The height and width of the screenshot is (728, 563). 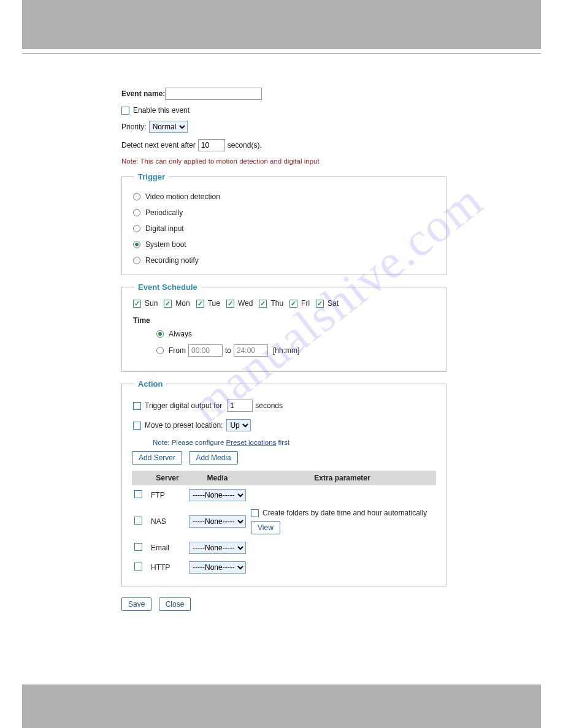 What do you see at coordinates (342, 478) in the screenshot?
I see `th-extra: Extra parameter` at bounding box center [342, 478].